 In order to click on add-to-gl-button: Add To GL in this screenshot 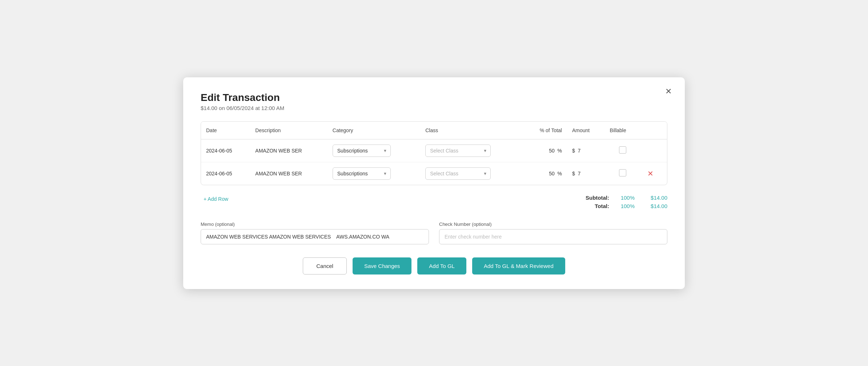, I will do `click(442, 266)`.